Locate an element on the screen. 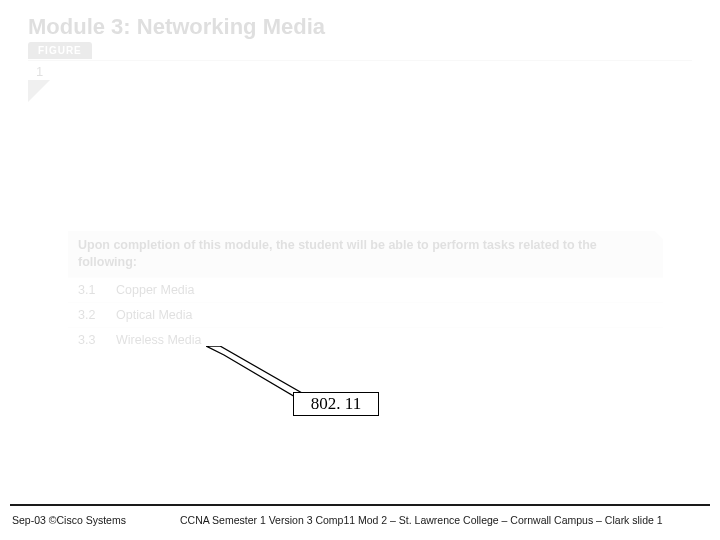 This screenshot has height=540, width=720. callout-pointer is located at coordinates (254, 374).